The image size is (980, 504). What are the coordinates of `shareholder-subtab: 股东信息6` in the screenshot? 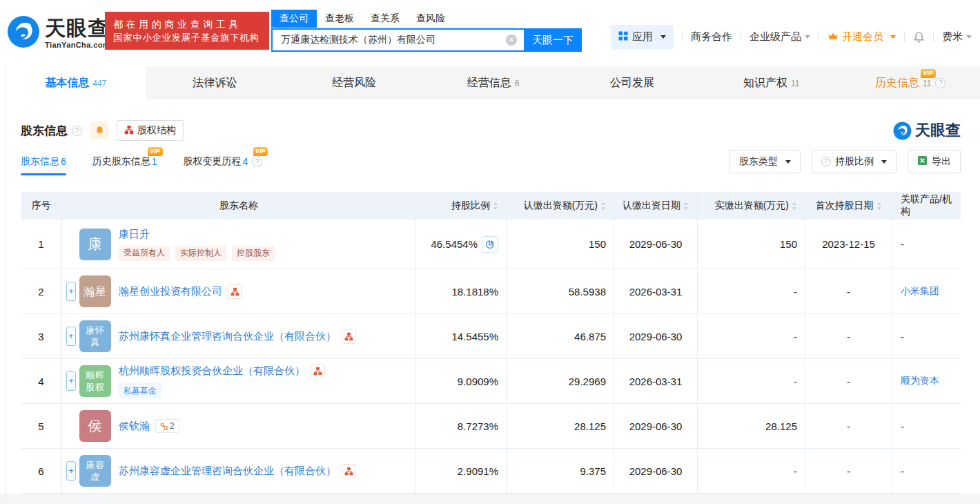 It's located at (43, 162).